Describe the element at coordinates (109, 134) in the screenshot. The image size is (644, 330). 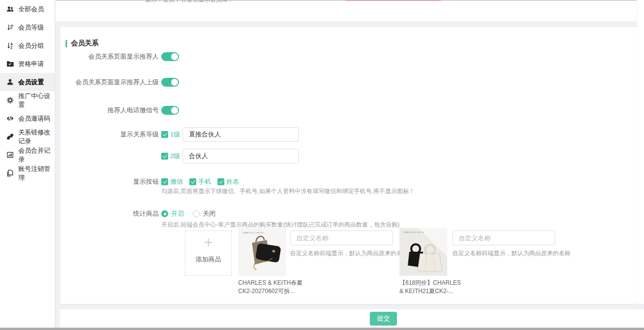
I see `field-label: 显示关系等级` at that location.